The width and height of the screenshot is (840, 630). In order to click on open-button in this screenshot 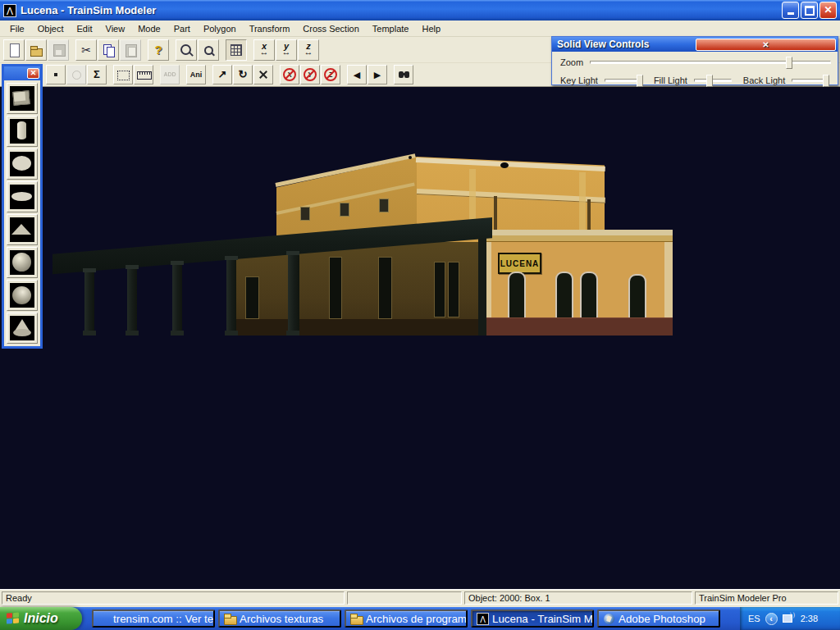, I will do `click(36, 50)`.